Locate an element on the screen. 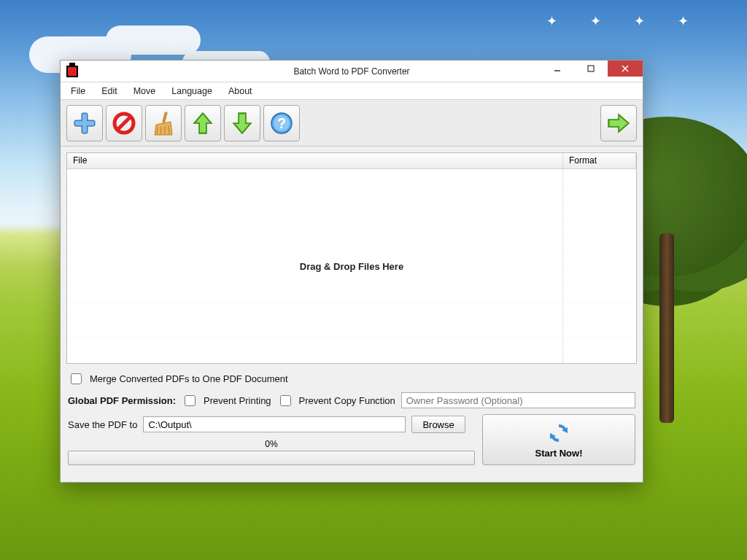 This screenshot has height=560, width=747. menu-about: About is located at coordinates (241, 91).